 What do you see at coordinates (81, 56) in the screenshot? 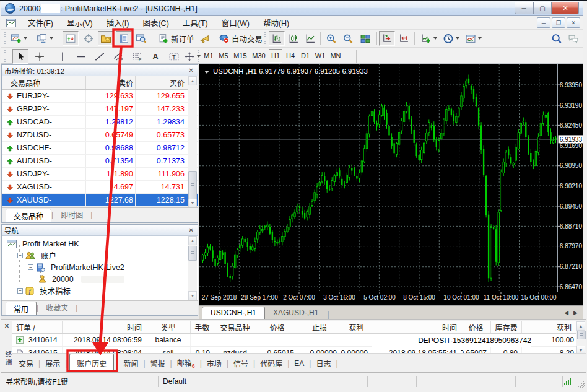
I see `hline-button` at bounding box center [81, 56].